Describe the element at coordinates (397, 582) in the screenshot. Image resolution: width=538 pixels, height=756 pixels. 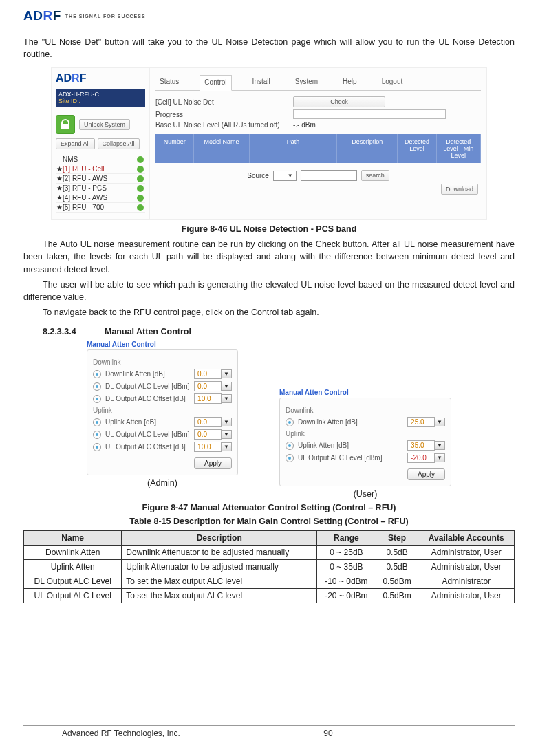
I see `cell-step: 0.5dBm` at that location.